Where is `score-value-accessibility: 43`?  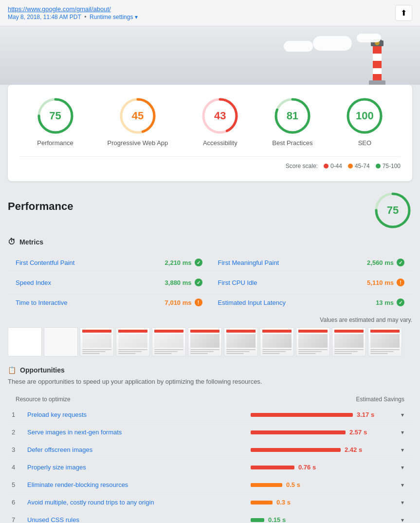 score-value-accessibility: 43 is located at coordinates (220, 116).